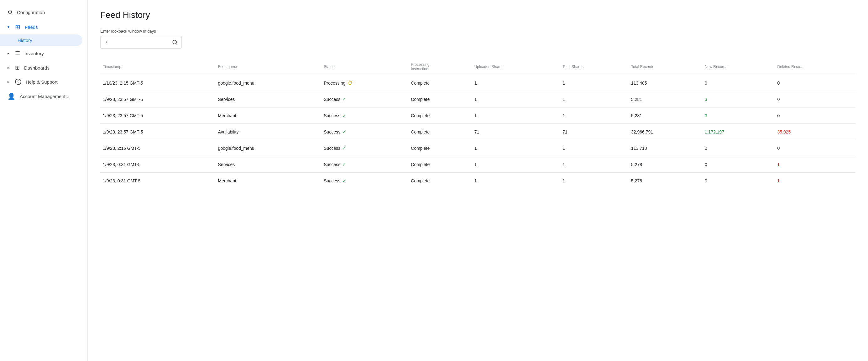 The height and width of the screenshot is (361, 868). I want to click on table-row: 1/9/23, 23:57 GMT-5AvailabilitySuccess✓C…, so click(478, 132).